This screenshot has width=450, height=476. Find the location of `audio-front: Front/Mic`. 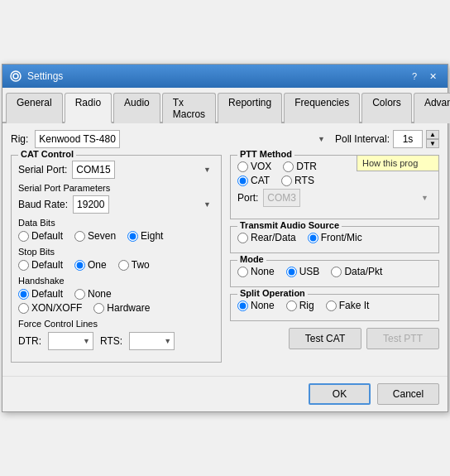

audio-front: Front/Mic is located at coordinates (335, 238).